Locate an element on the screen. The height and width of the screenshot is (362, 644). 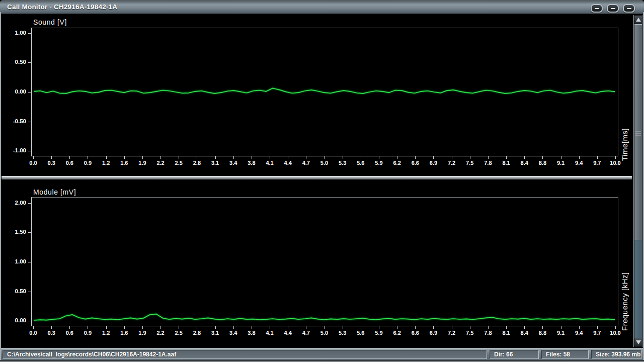
x-tick-label: 3.4 is located at coordinates (233, 163).